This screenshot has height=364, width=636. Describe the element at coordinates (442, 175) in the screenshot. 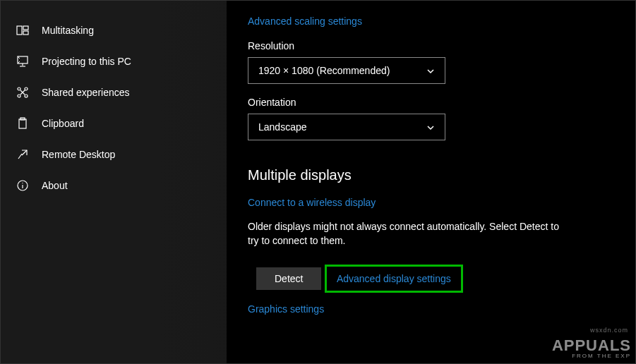

I see `multiple-displays-heading: Multiple displays` at that location.